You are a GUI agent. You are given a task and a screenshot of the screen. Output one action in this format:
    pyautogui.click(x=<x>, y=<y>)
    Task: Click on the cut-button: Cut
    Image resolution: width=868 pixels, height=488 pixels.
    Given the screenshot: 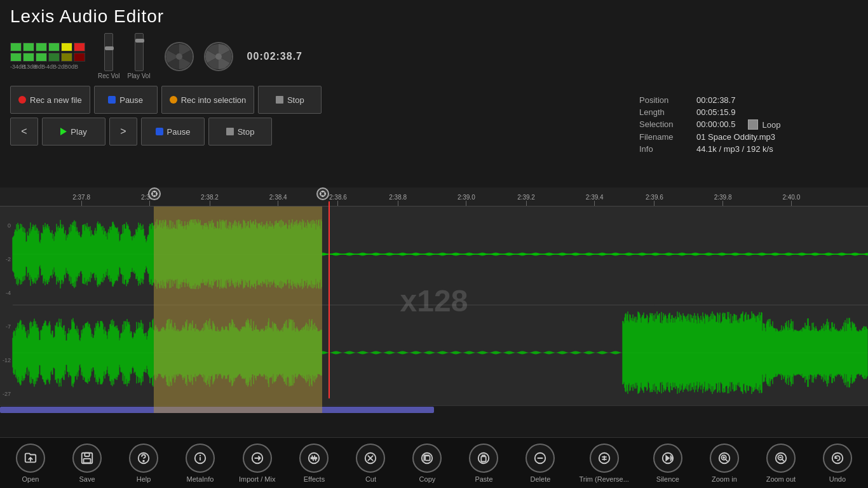 What is the action you would take?
    pyautogui.click(x=370, y=463)
    